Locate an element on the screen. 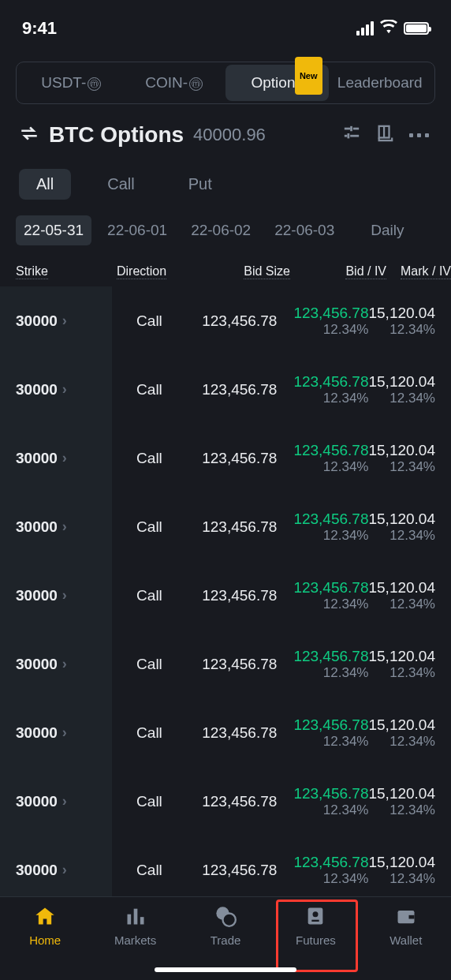 The image size is (451, 980). status-bar: 9:41 is located at coordinates (226, 24).